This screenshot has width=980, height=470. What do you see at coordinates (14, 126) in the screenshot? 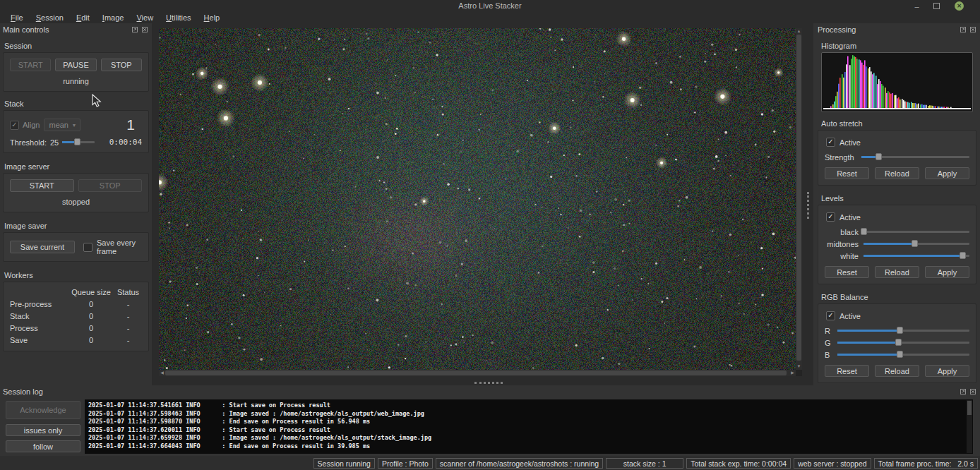
I see `align-checkbox: ✓` at bounding box center [14, 126].